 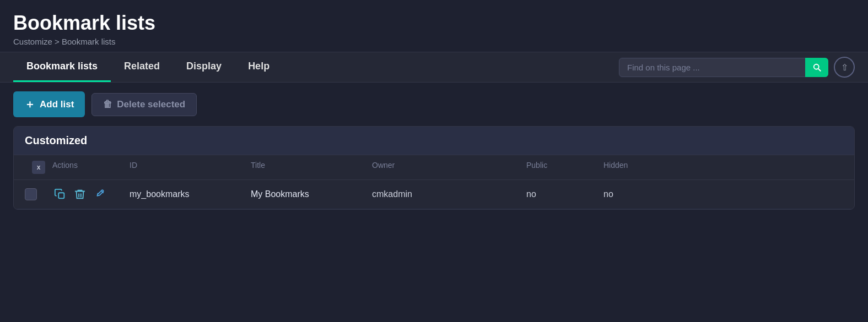 What do you see at coordinates (108, 105) in the screenshot?
I see `delete-icon: 🗑` at bounding box center [108, 105].